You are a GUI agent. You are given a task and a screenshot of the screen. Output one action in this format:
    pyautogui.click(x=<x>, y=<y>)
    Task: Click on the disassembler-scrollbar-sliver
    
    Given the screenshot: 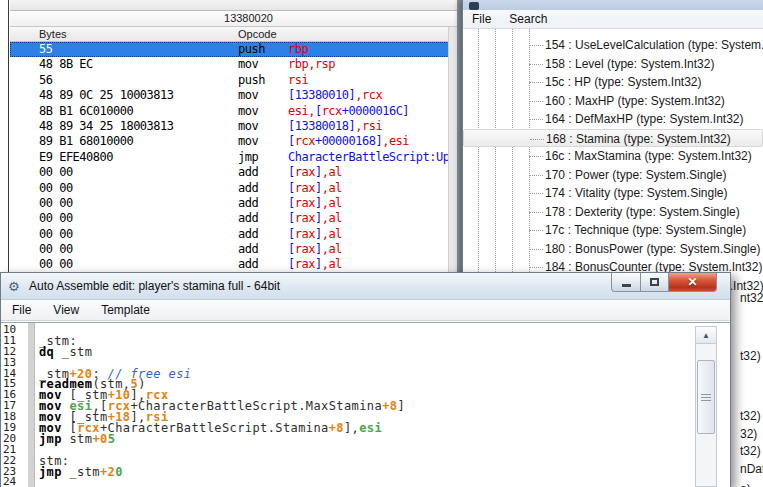 What is the action you would take?
    pyautogui.click(x=452, y=150)
    